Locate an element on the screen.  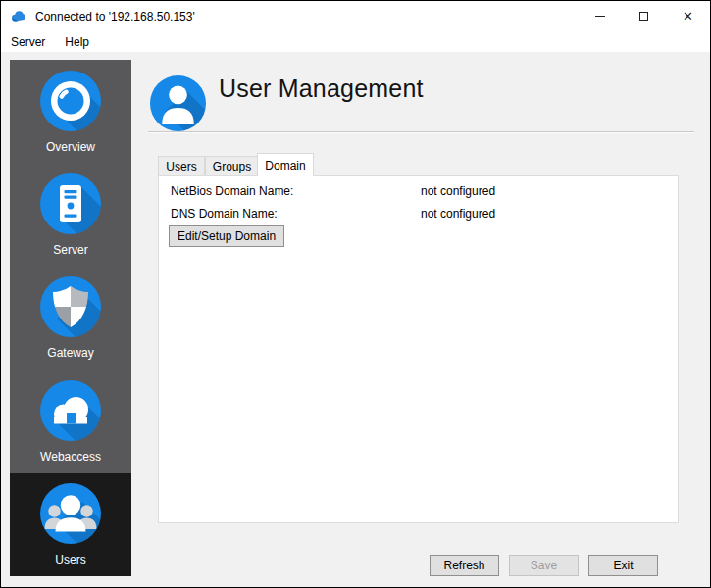
sidebar-item-webaccess: Webaccess is located at coordinates (71, 421).